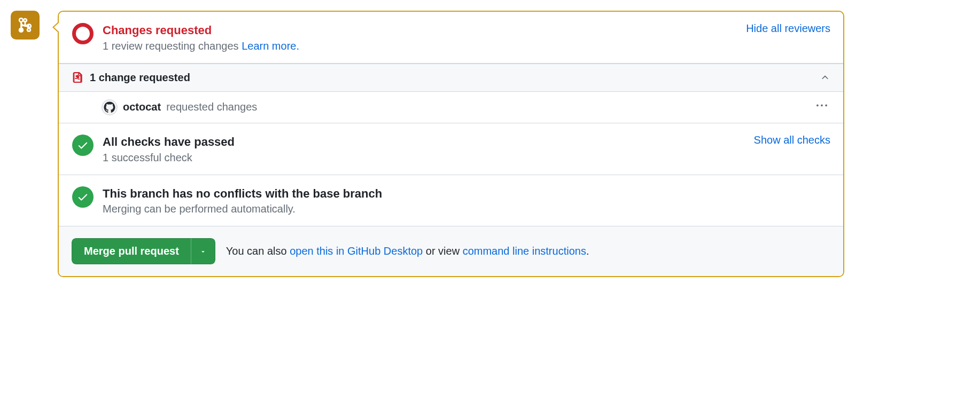 This screenshot has width=980, height=409. Describe the element at coordinates (424, 158) in the screenshot. I see `checks-subtitle: 1 successful check` at that location.